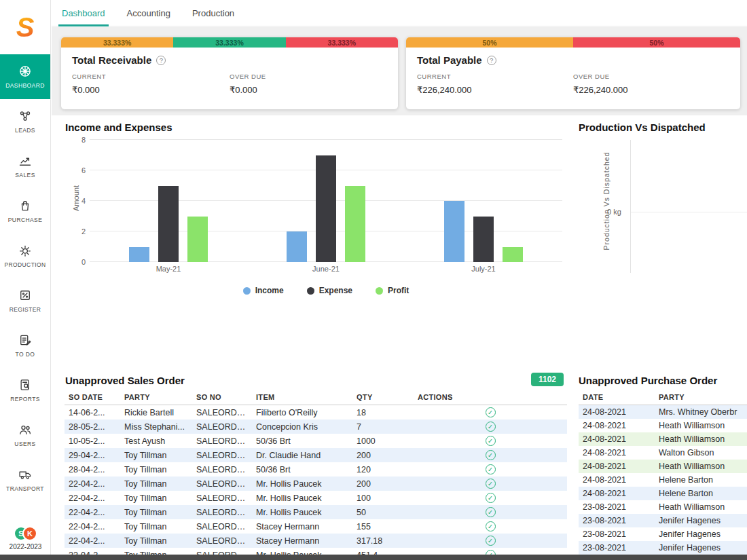 Image resolution: width=747 pixels, height=560 pixels. What do you see at coordinates (326, 291) in the screenshot?
I see `chart-legend: IncomeExpenseProfit` at bounding box center [326, 291].